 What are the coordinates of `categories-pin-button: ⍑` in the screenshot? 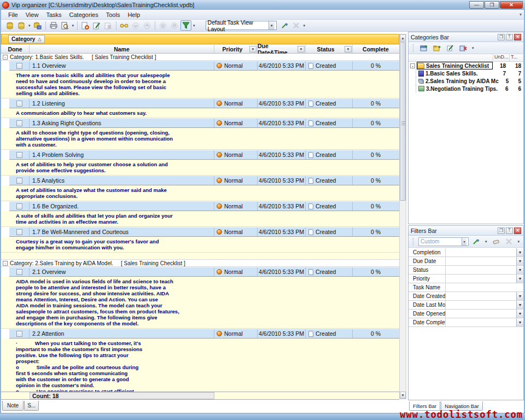 It's located at (510, 37).